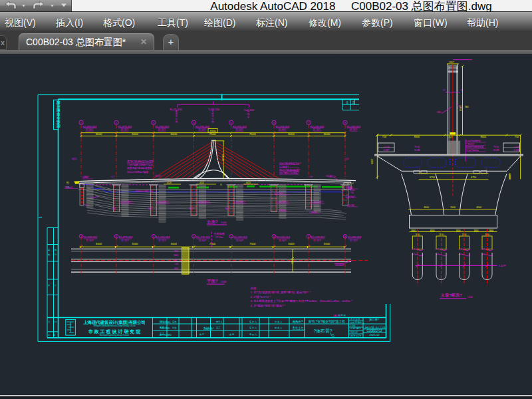  What do you see at coordinates (354, 184) in the screenshot?
I see `svg-text: t#` at bounding box center [354, 184].